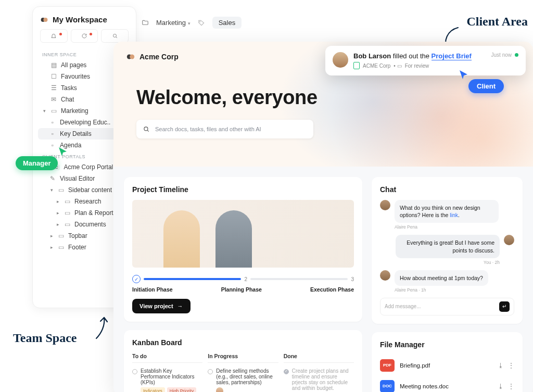 The image size is (533, 392). What do you see at coordinates (54, 77) in the screenshot?
I see `bookmark-icon: ☐` at bounding box center [54, 77].